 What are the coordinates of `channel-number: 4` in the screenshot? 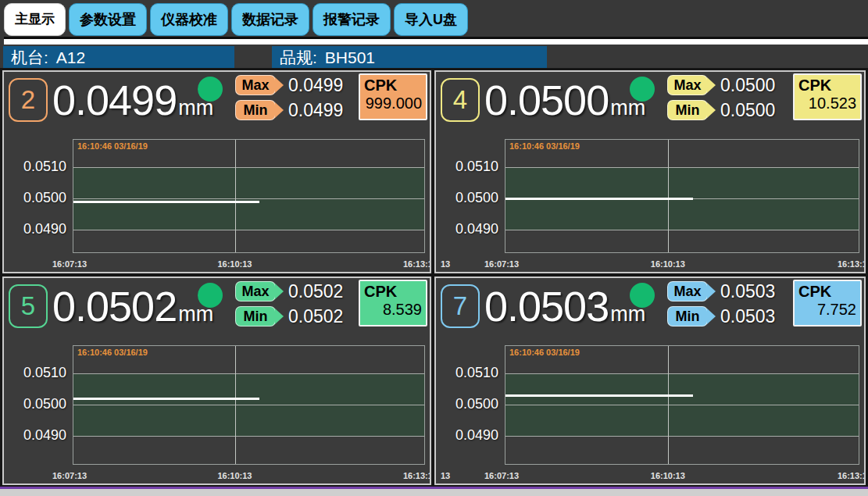 It's located at (460, 100).